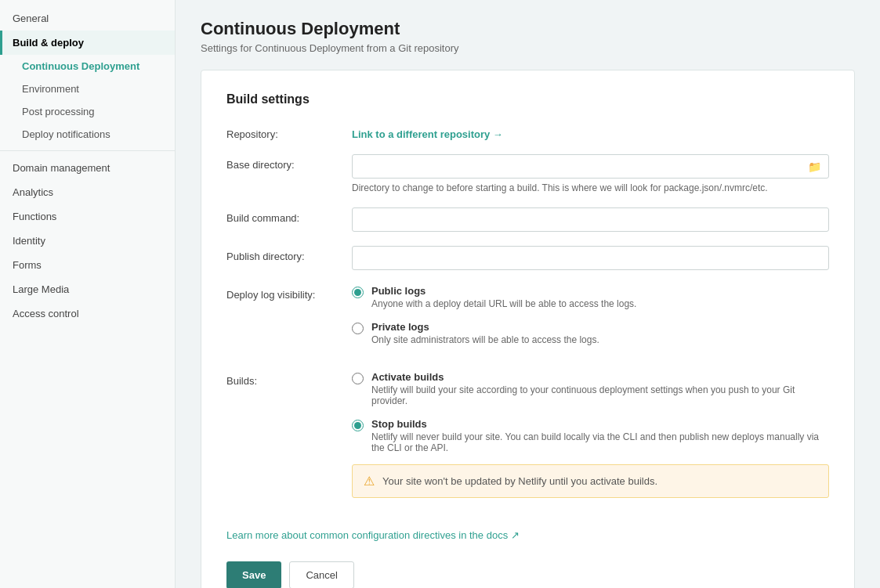  I want to click on stop-builds-desc: Netlify will never build your site. You …, so click(600, 442).